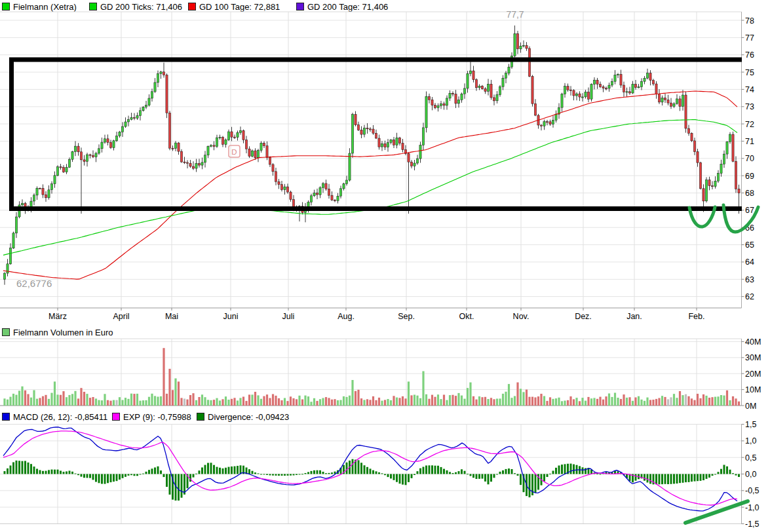 The image size is (770, 532). I want to click on volume-tick-label: 20M, so click(753, 374).